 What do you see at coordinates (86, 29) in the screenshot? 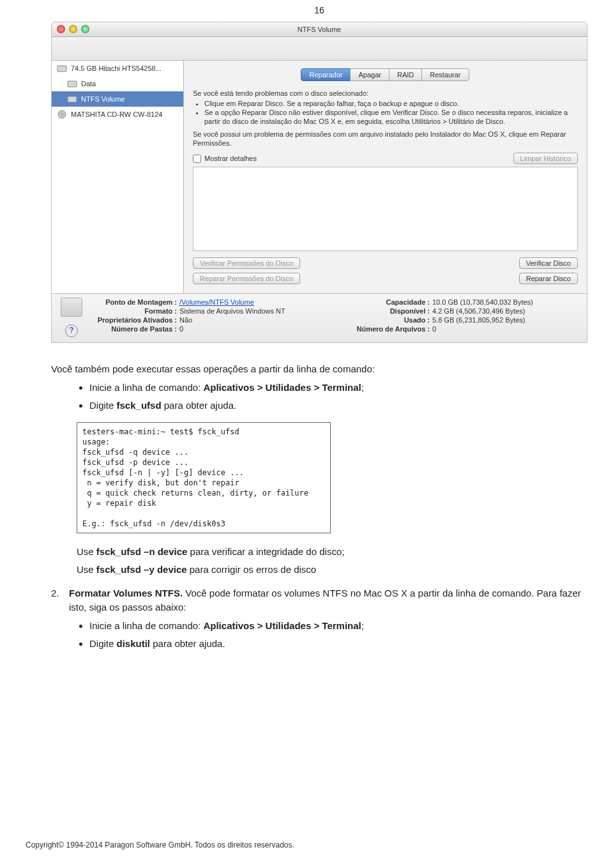
I see `zoom-icon` at bounding box center [86, 29].